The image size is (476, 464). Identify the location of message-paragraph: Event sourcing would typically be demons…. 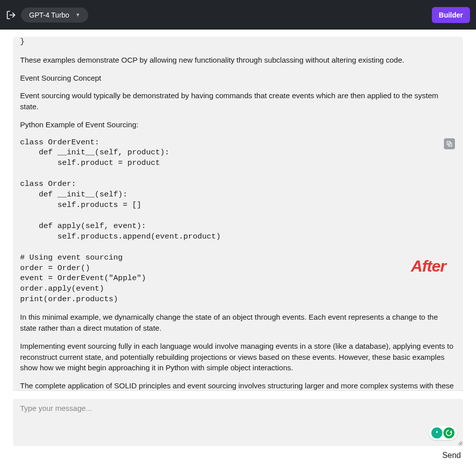
(238, 101).